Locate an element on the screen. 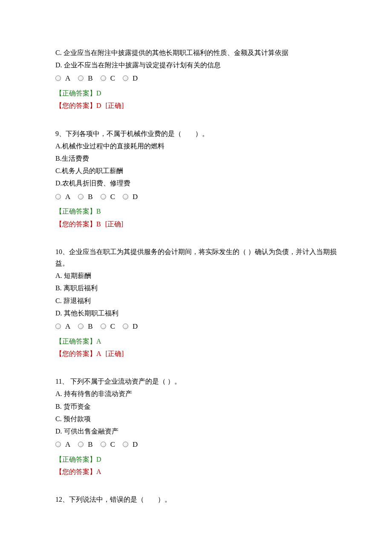 This screenshot has height=555, width=392. question-stem: 11、 下列不属于企业流动资产的是（ ）。 is located at coordinates (196, 381).